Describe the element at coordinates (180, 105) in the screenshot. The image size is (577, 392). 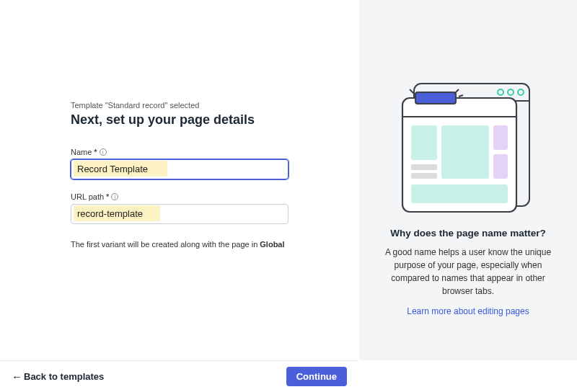
I see `template-selected-text: Template "Standard record" selected` at that location.